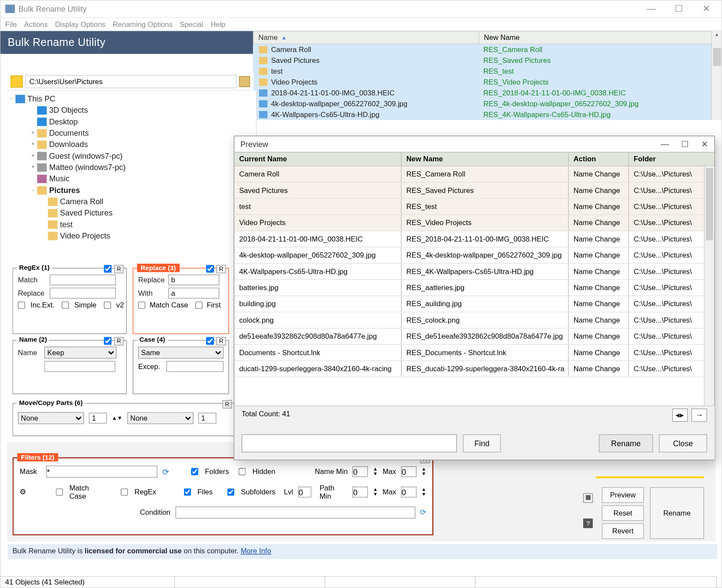 The height and width of the screenshot is (588, 722). Describe the element at coordinates (685, 144) in the screenshot. I see `dialog-maximize-icon: ☐` at that location.